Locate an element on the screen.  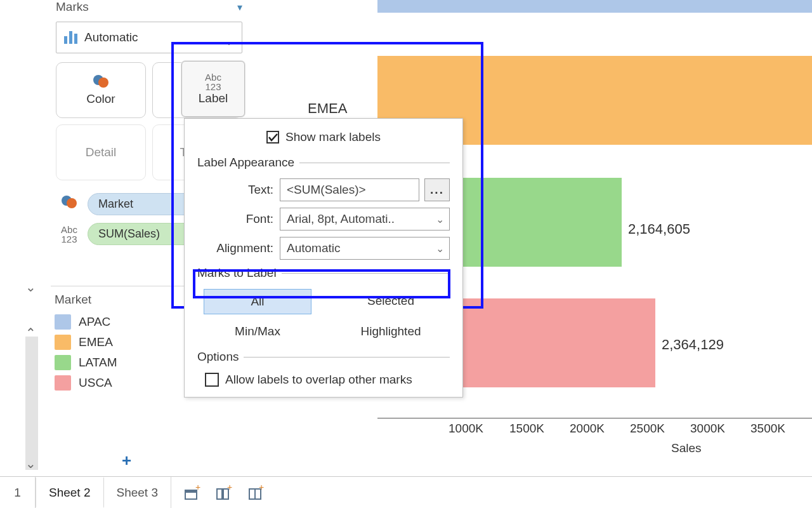
color-glyph-icon is located at coordinates (69, 204).